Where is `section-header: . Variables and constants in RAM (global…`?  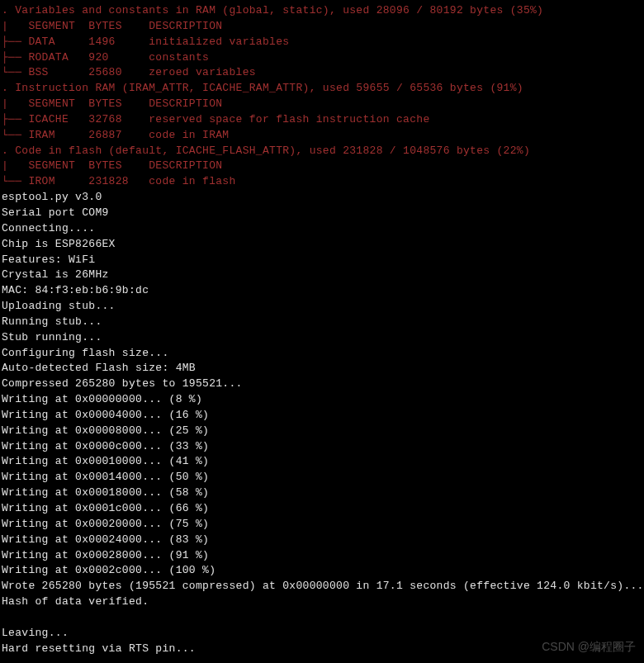 section-header: . Variables and constants in RAM (global… is located at coordinates (322, 12).